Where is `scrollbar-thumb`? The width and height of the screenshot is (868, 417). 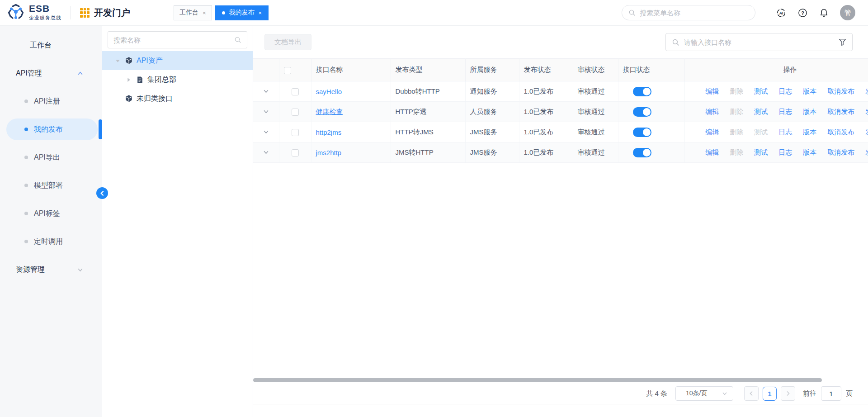 scrollbar-thumb is located at coordinates (538, 380).